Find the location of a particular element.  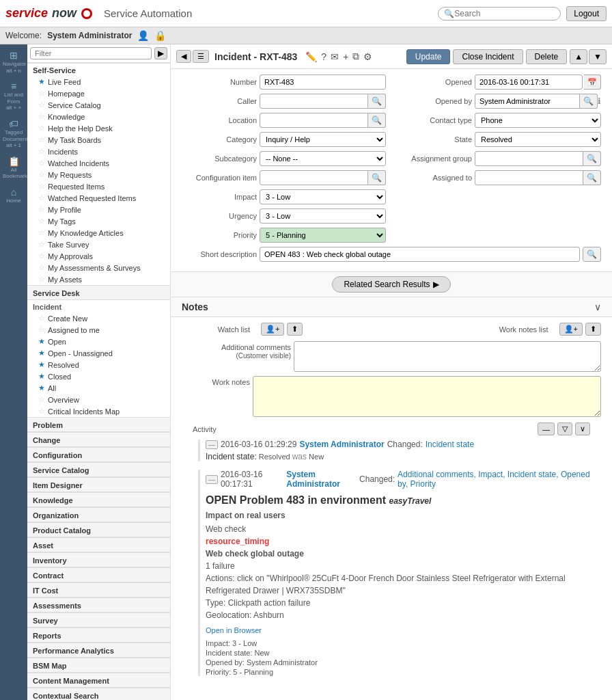

copy-icon: ⧉ is located at coordinates (356, 56).